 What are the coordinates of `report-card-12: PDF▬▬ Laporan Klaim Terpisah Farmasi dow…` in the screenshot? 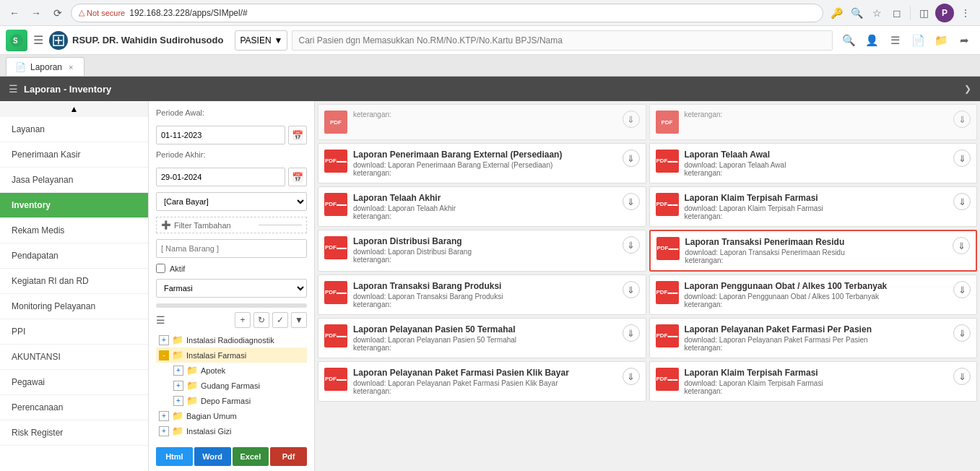 It's located at (813, 381).